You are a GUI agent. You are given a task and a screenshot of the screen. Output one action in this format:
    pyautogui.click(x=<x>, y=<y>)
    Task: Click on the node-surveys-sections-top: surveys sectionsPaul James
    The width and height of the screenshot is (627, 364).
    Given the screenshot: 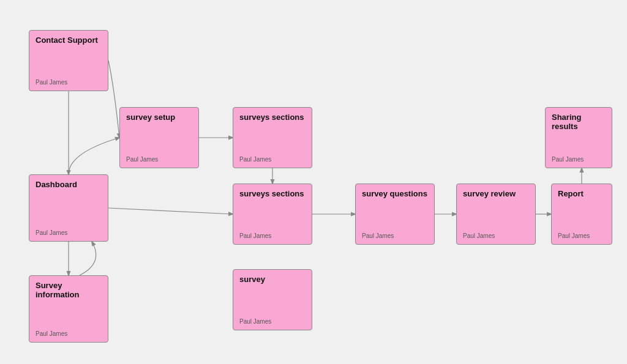 What is the action you would take?
    pyautogui.click(x=272, y=138)
    